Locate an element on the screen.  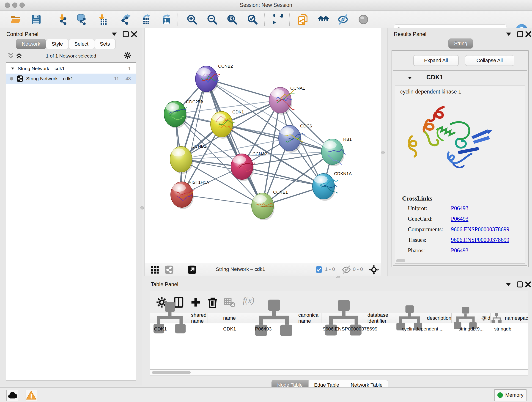
fit-selected-icon is located at coordinates (374, 270).